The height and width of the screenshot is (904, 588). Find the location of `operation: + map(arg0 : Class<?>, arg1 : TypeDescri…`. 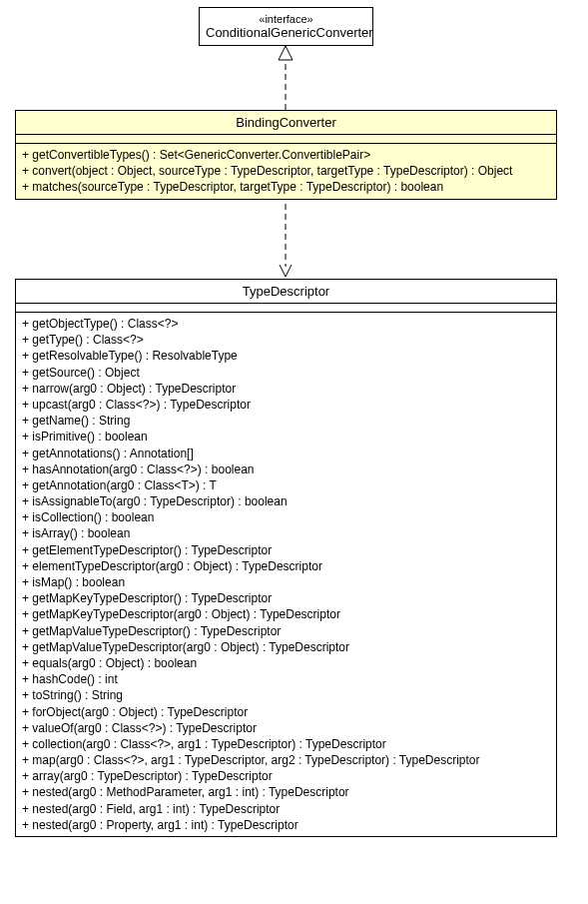

operation: + map(arg0 : Class<?>, arg1 : TypeDescri… is located at coordinates (286, 760).